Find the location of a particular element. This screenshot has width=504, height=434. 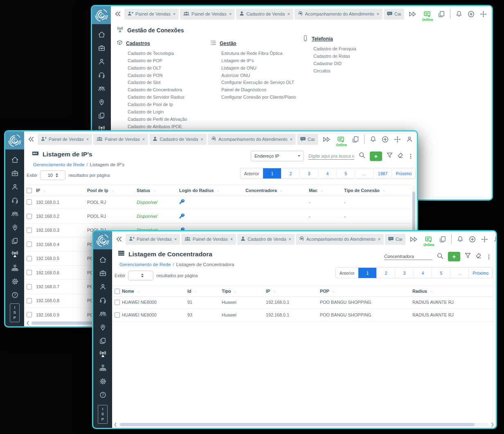

pagination-page-1: 1 is located at coordinates (272, 174).